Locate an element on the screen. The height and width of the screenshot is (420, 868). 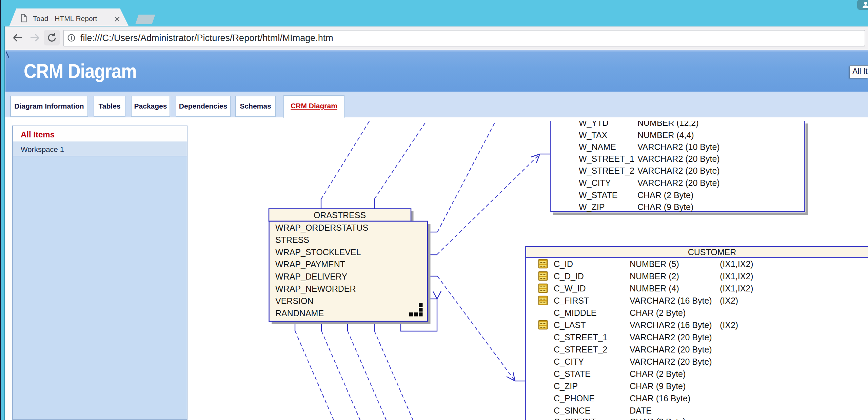
svg-text: C_MIDDLE is located at coordinates (575, 313).